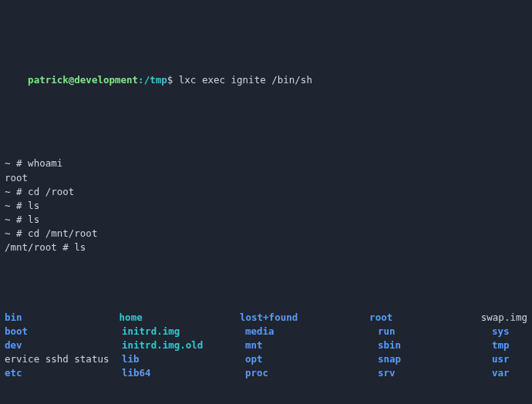 The image size is (532, 404). I want to click on ls-entry: snap, so click(435, 359).